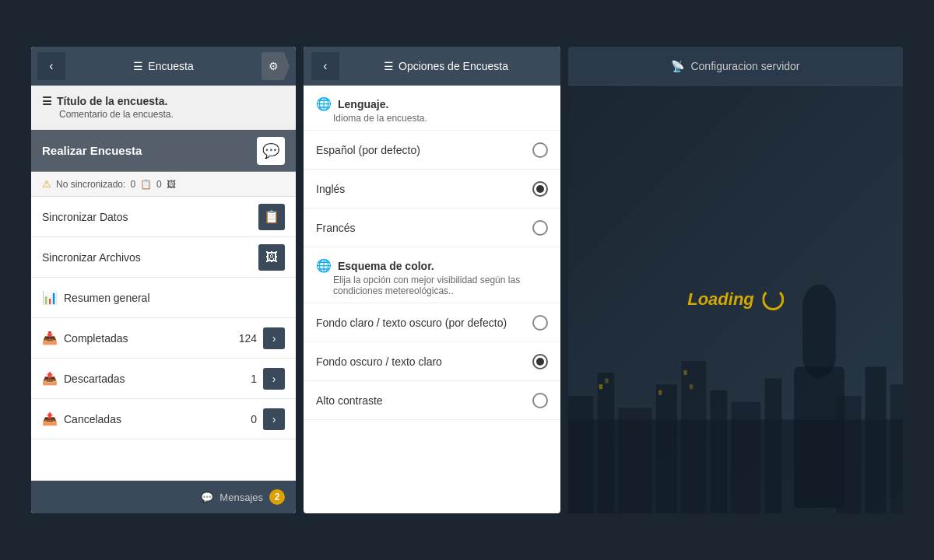 The height and width of the screenshot is (560, 934). I want to click on alto-contraste-label: Alto contraste, so click(349, 401).